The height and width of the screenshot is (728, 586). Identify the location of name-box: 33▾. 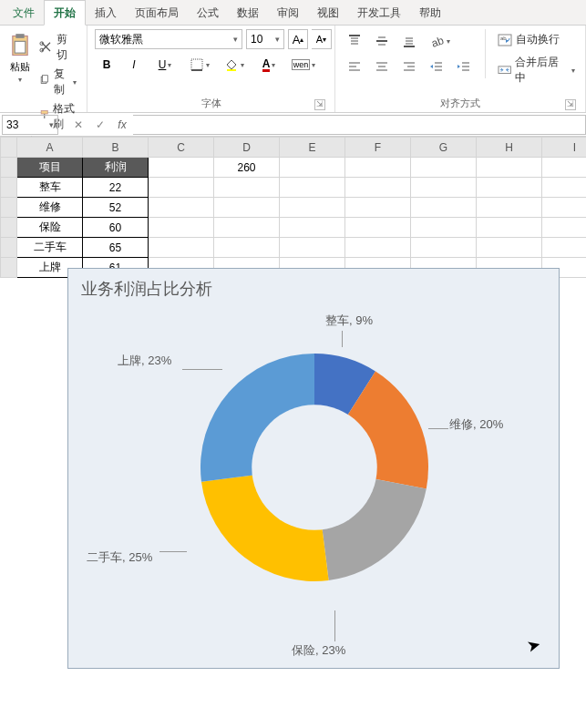
(30, 125).